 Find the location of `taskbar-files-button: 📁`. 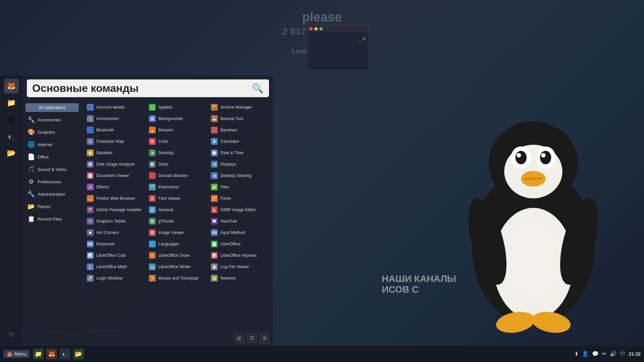

taskbar-files-button: 📁 is located at coordinates (38, 354).